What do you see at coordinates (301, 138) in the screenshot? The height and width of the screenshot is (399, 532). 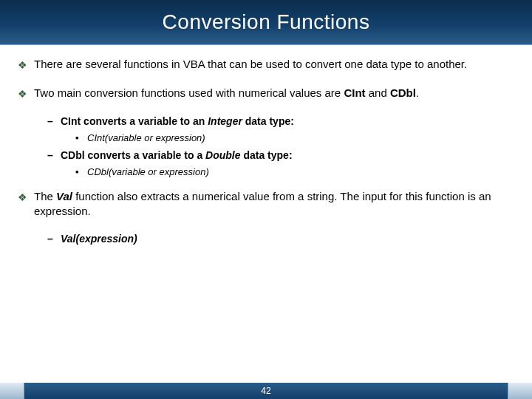 I see `code-text: CInt(variable or expression)` at bounding box center [301, 138].